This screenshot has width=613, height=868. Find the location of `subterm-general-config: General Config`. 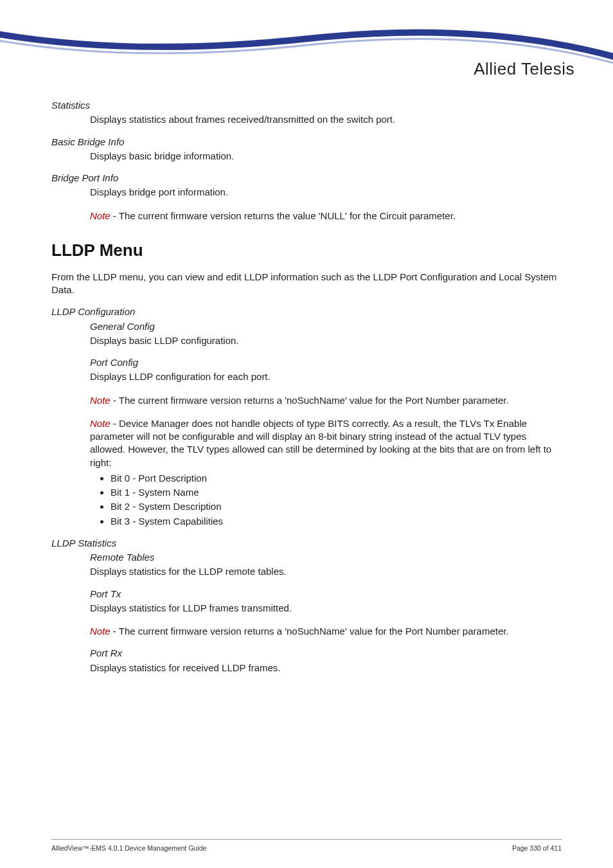

subterm-general-config: General Config is located at coordinates (326, 327).